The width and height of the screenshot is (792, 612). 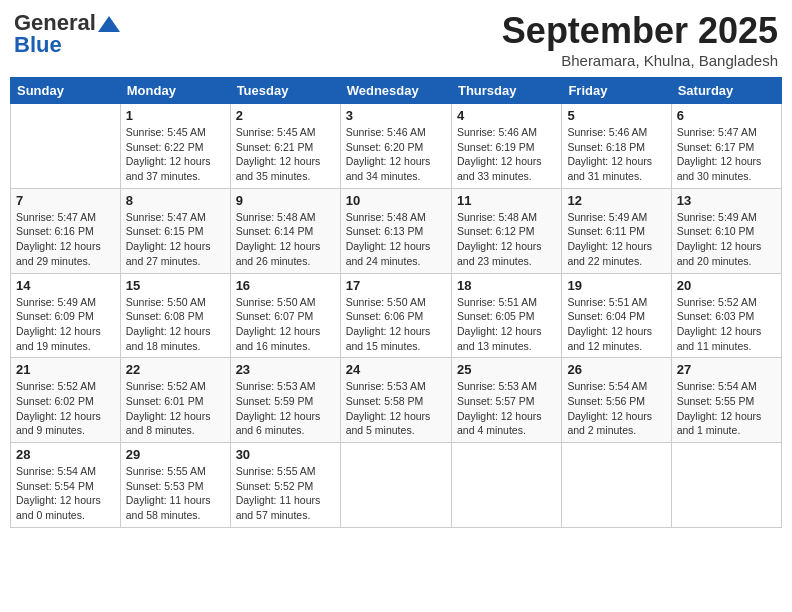 I want to click on day-number: 28, so click(x=66, y=454).